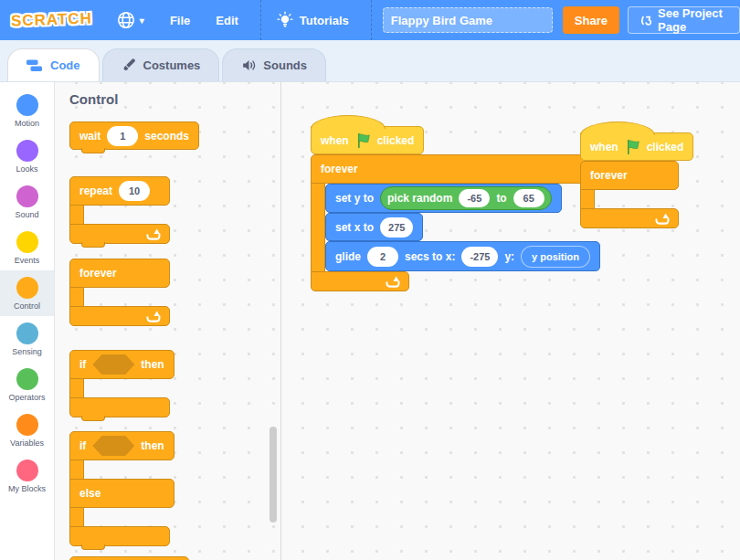 The height and width of the screenshot is (560, 740). What do you see at coordinates (27, 379) in the screenshot?
I see `operators-category-icon` at bounding box center [27, 379].